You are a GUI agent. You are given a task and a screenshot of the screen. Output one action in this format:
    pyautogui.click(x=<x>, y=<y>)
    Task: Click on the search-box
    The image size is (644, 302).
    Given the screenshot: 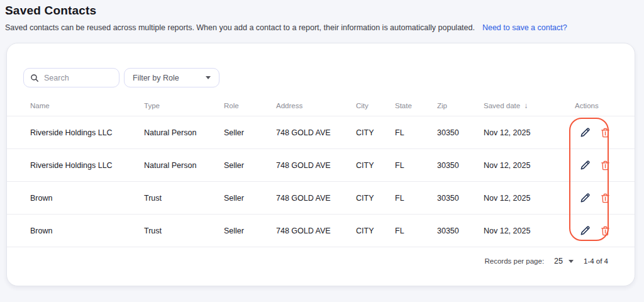 What is the action you would take?
    pyautogui.click(x=72, y=78)
    